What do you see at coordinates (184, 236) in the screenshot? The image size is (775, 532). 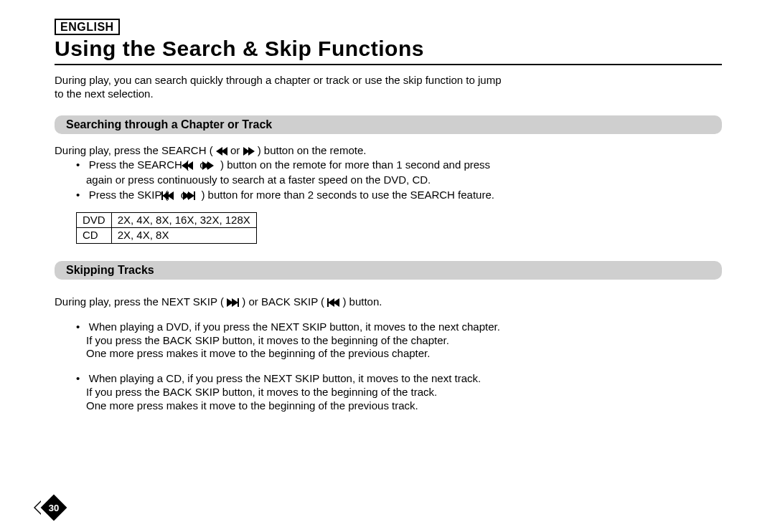 I see `table-cell-speeds: 2X, 4X, 8X` at bounding box center [184, 236].